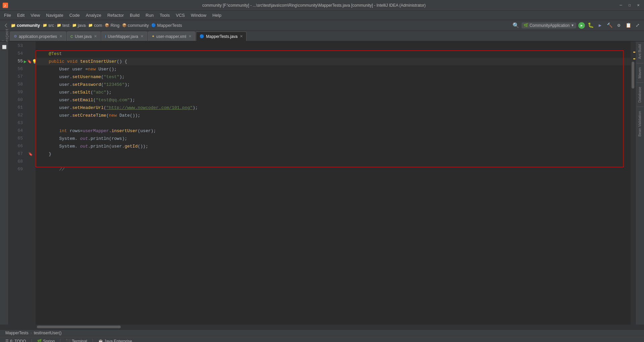 The width and height of the screenshot is (644, 342). What do you see at coordinates (600, 25) in the screenshot?
I see `run-with-coverage-button: ▶` at bounding box center [600, 25].